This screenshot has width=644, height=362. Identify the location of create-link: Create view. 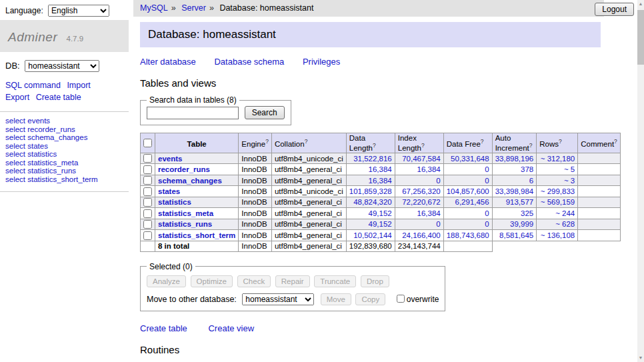
(231, 328).